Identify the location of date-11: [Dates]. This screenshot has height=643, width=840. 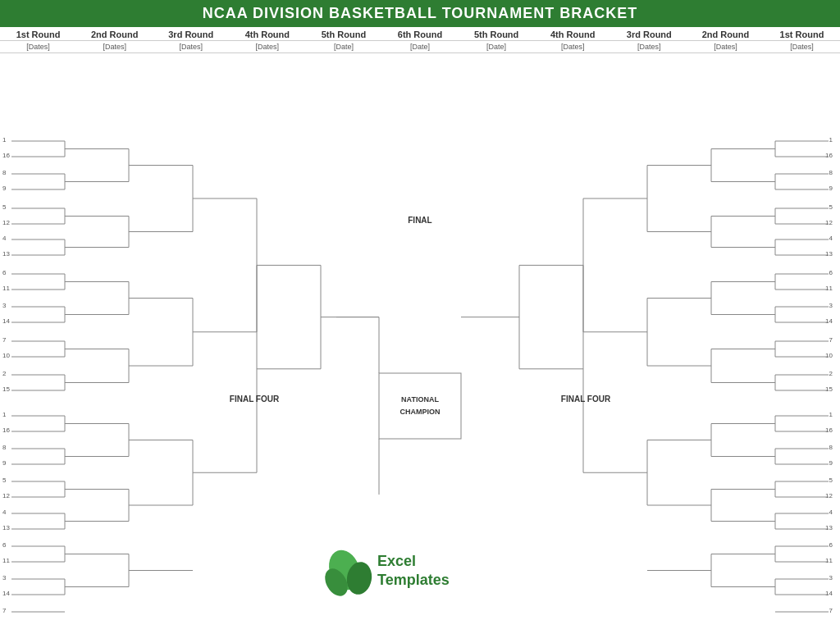
(802, 47).